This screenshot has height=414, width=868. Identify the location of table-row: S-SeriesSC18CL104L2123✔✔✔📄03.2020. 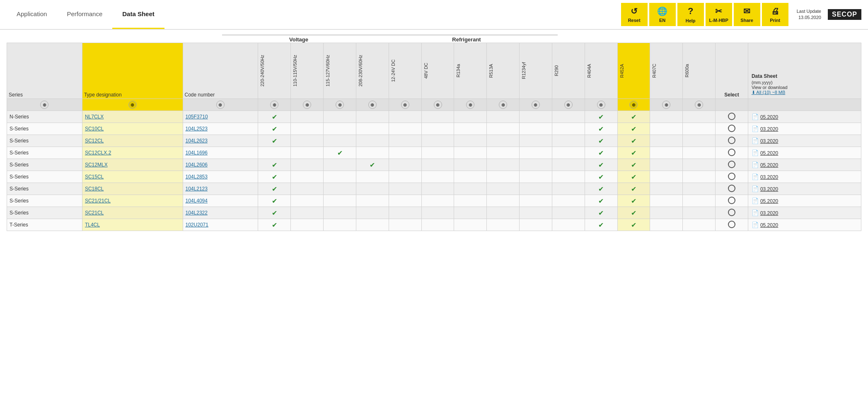
(434, 189).